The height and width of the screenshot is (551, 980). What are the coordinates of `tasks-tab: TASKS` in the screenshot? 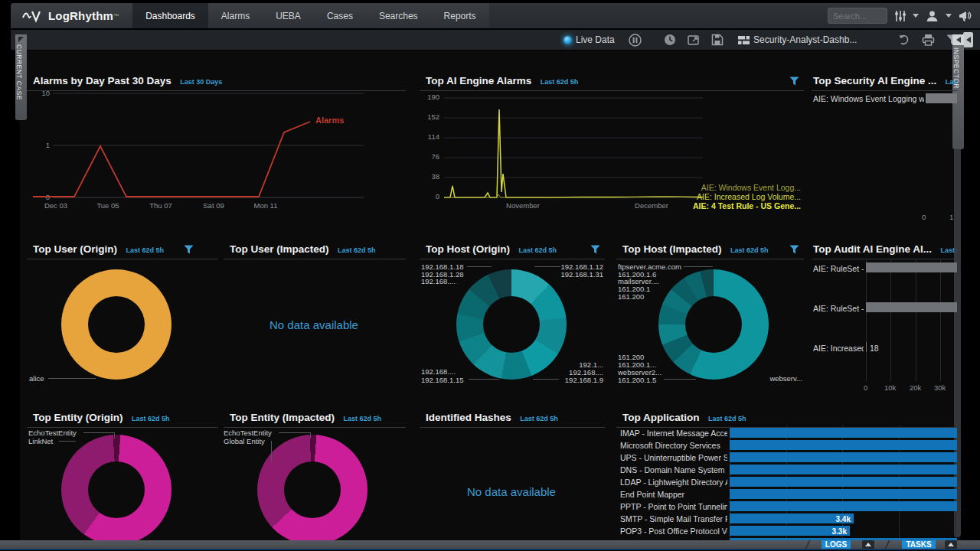 It's located at (919, 545).